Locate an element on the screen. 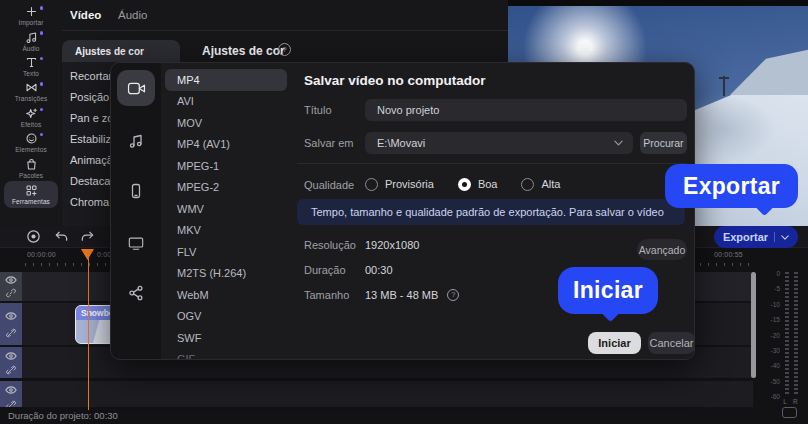  meter-scale-label: 0 is located at coordinates (770, 274).